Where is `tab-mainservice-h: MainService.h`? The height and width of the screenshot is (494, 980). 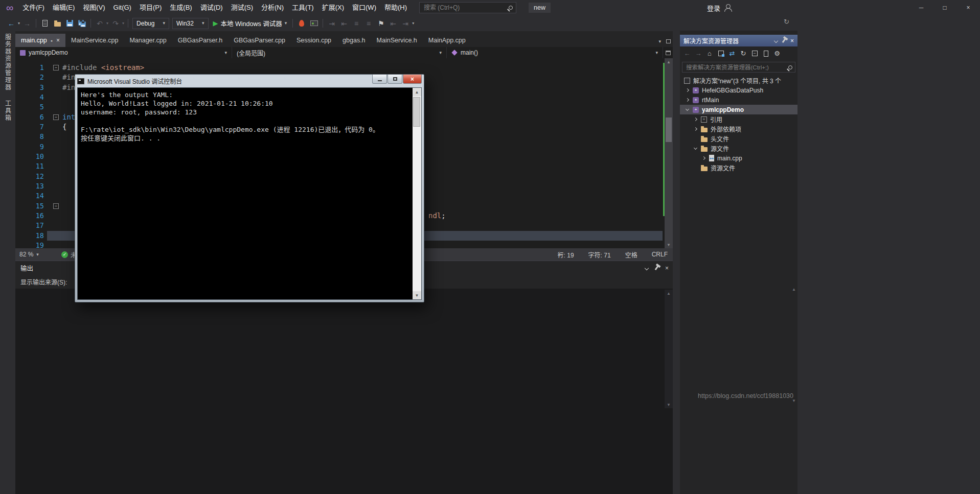 tab-mainservice-h: MainService.h is located at coordinates (397, 40).